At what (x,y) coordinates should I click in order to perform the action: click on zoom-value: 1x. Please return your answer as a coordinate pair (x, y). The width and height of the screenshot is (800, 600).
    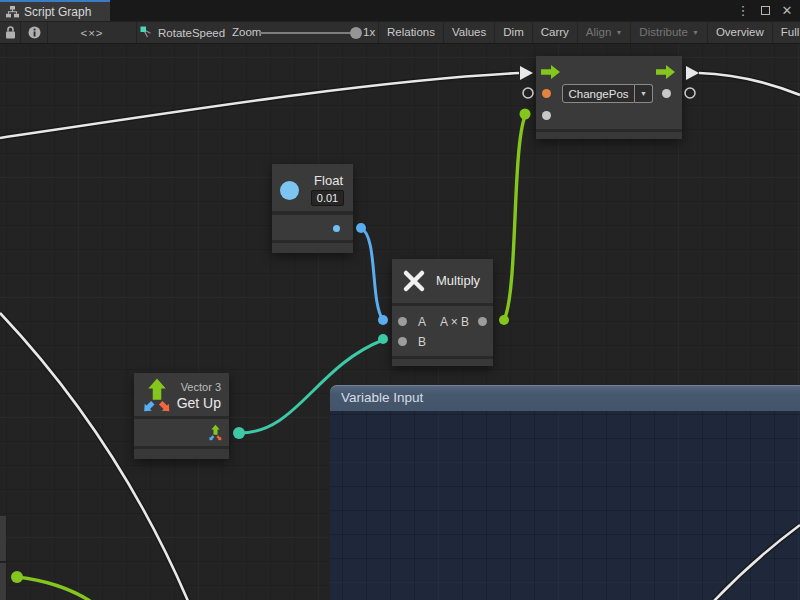
    Looking at the image, I should click on (369, 32).